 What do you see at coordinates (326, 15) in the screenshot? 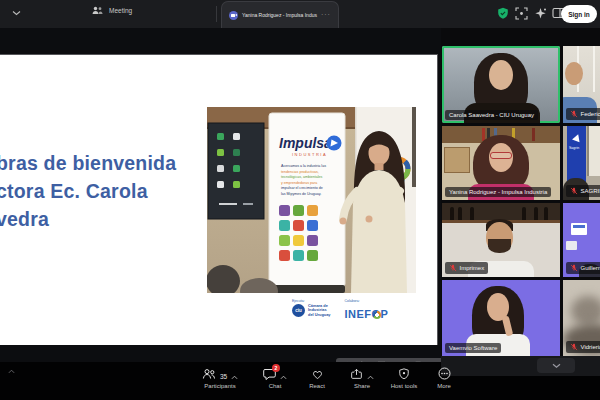
I see `tab-options-icon: ···` at bounding box center [326, 15].